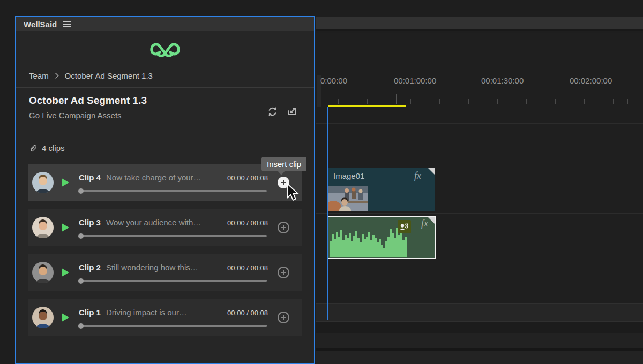  Describe the element at coordinates (90, 313) in the screenshot. I see `clip-name: Clip 1` at that location.